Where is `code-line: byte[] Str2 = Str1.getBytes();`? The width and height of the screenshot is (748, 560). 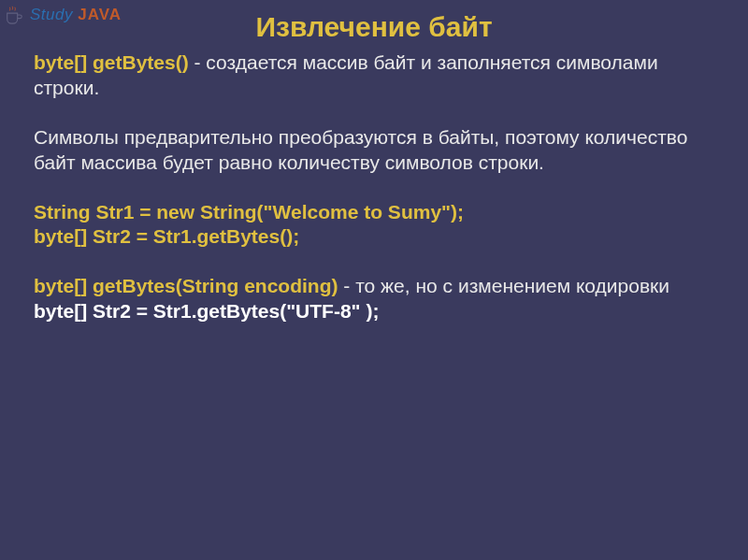 code-line: byte[] Str2 = Str1.getBytes(); is located at coordinates (166, 236).